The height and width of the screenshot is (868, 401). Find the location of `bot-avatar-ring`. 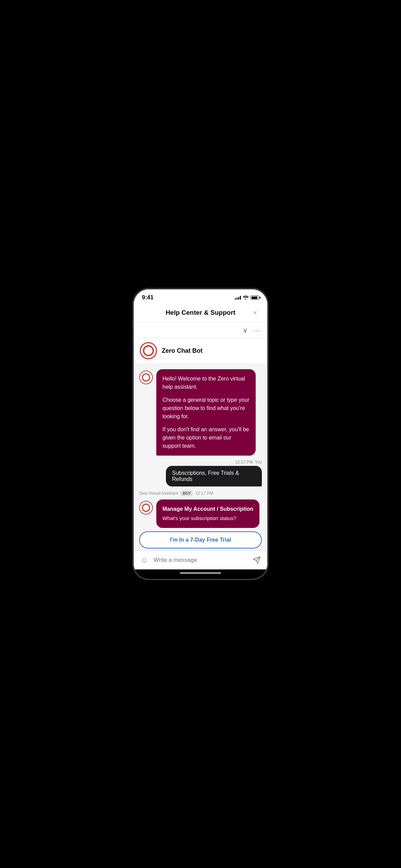

bot-avatar-ring is located at coordinates (148, 351).